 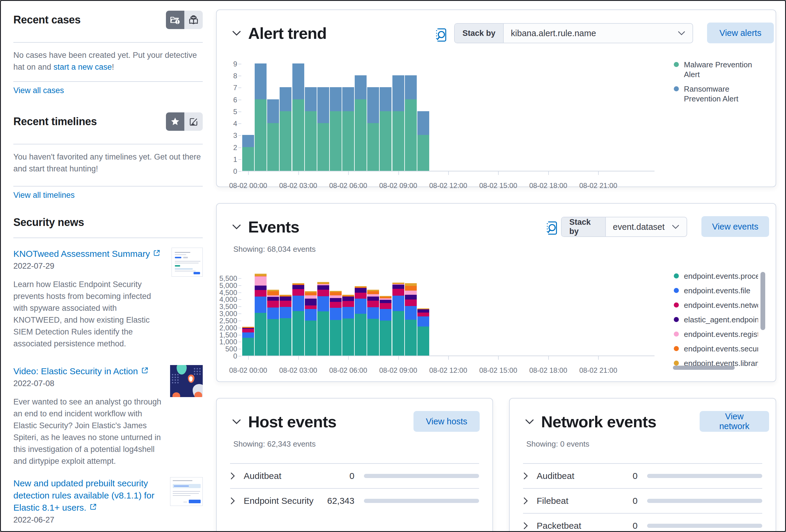 What do you see at coordinates (84, 495) in the screenshot?
I see `news-link: New and updated prebuilt security detect…` at bounding box center [84, 495].